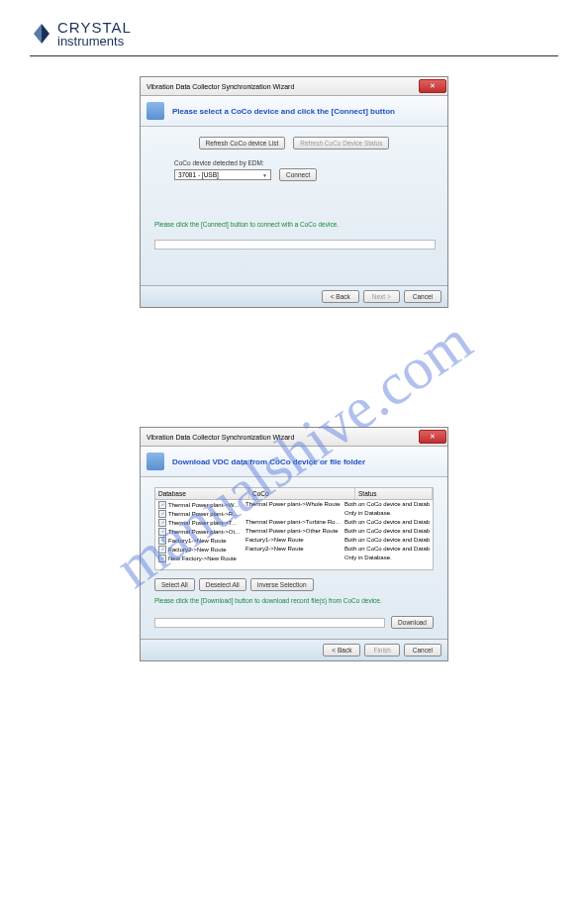  I want to click on logo-diamond-icon, so click(42, 34).